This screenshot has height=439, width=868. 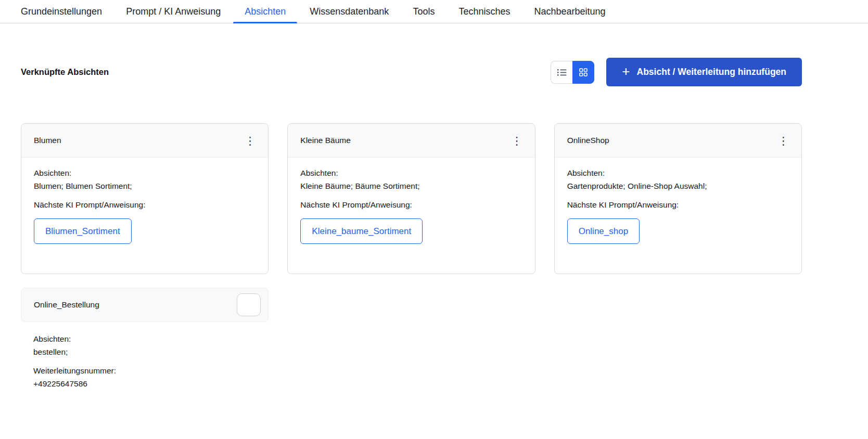 What do you see at coordinates (561, 72) in the screenshot?
I see `list-view-button` at bounding box center [561, 72].